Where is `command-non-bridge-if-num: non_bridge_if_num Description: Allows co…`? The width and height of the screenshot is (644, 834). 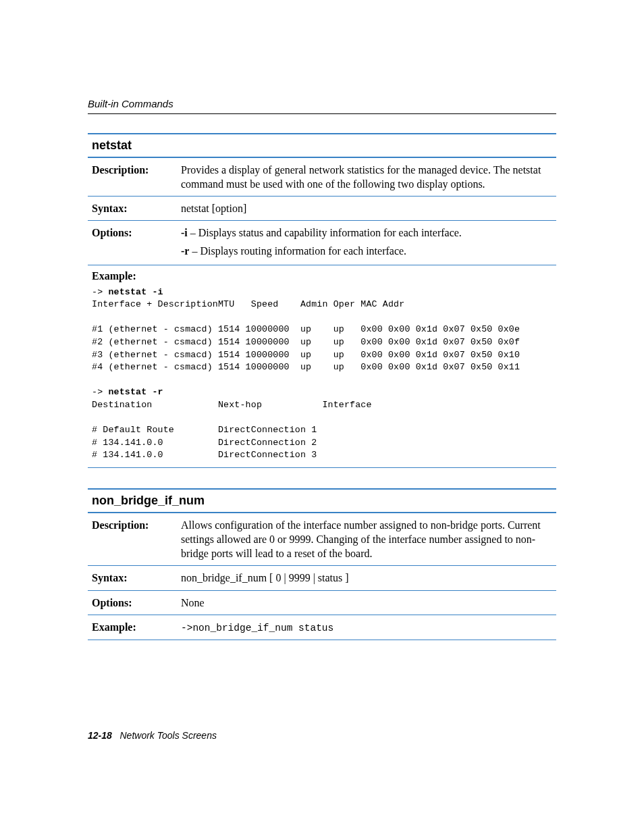
command-non-bridge-if-num: non_bridge_if_num Description: Allows co… is located at coordinates (322, 565).